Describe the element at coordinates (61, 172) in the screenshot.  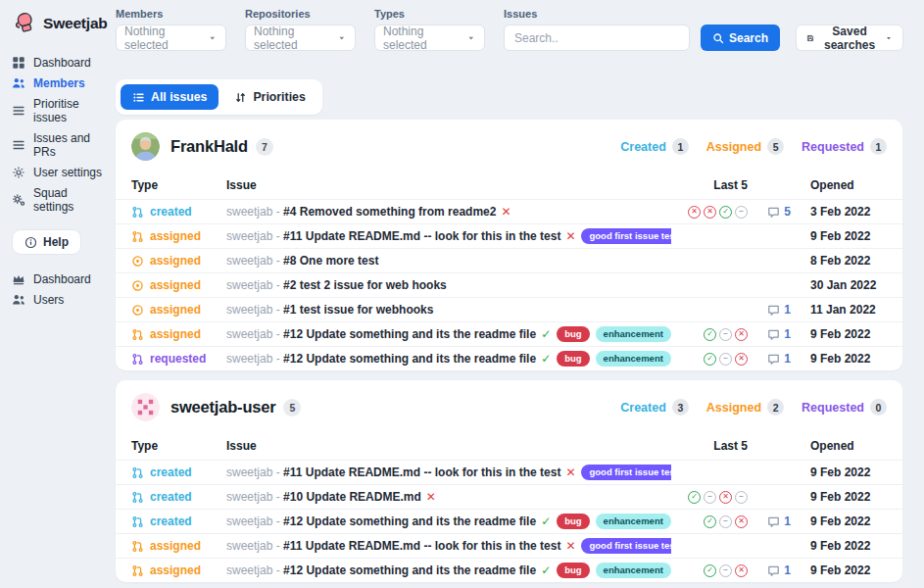
I see `sidebar-item-user-settings: User settings` at that location.